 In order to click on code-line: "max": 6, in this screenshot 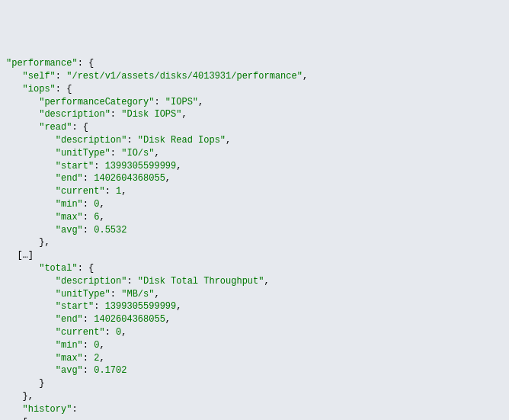, I will do `click(56, 217)`.